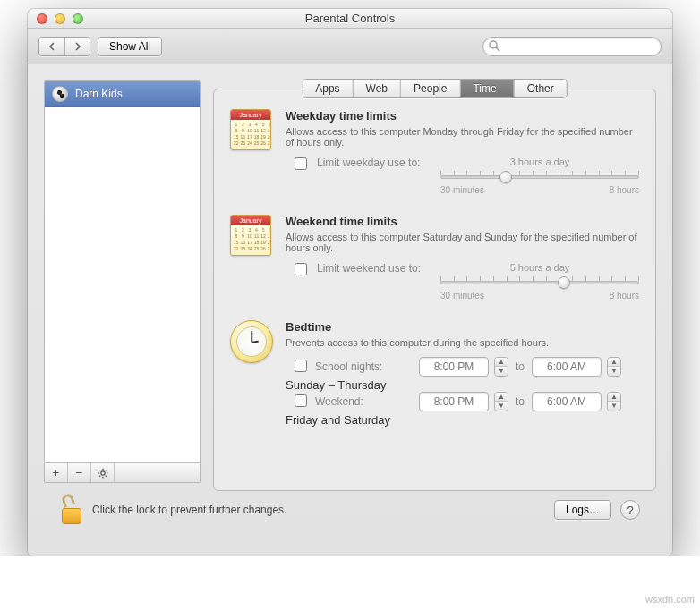 The width and height of the screenshot is (700, 610). What do you see at coordinates (462, 343) in the screenshot?
I see `bedtime-desc: Prevents access to this computer during …` at bounding box center [462, 343].